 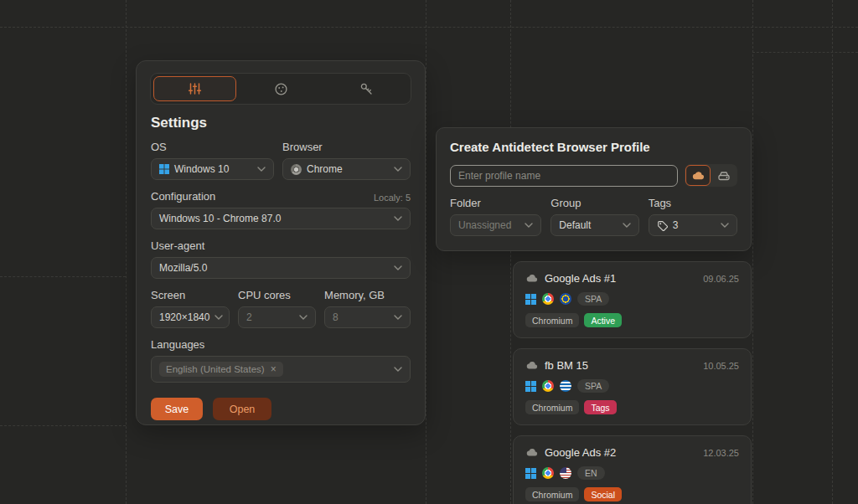 What do you see at coordinates (194, 89) in the screenshot?
I see `tab-general-settings` at bounding box center [194, 89].